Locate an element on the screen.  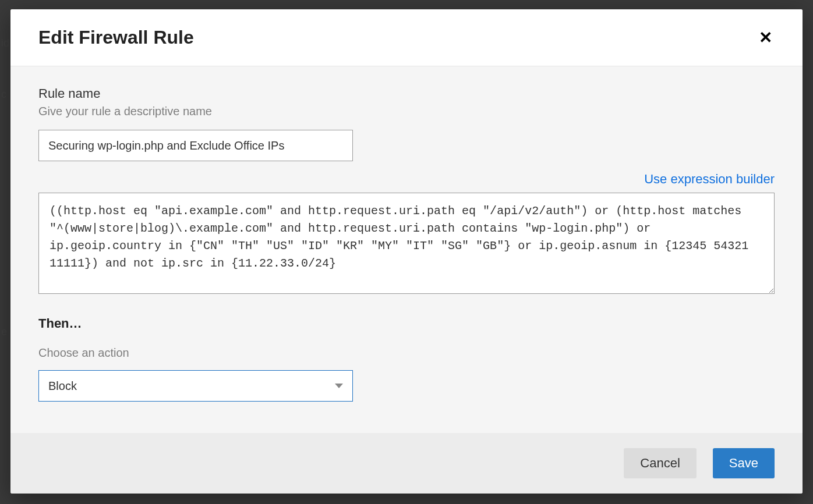
rule-name-label: Rule name is located at coordinates (406, 94).